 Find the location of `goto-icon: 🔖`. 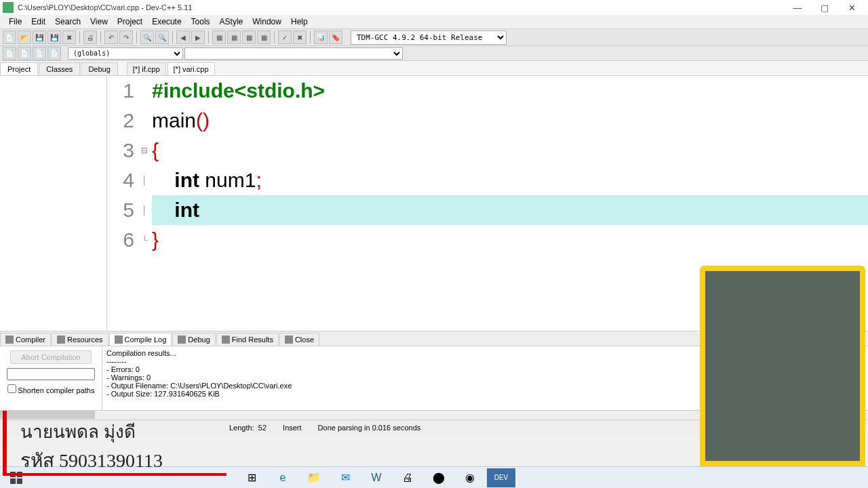

goto-icon: 🔖 is located at coordinates (336, 37).